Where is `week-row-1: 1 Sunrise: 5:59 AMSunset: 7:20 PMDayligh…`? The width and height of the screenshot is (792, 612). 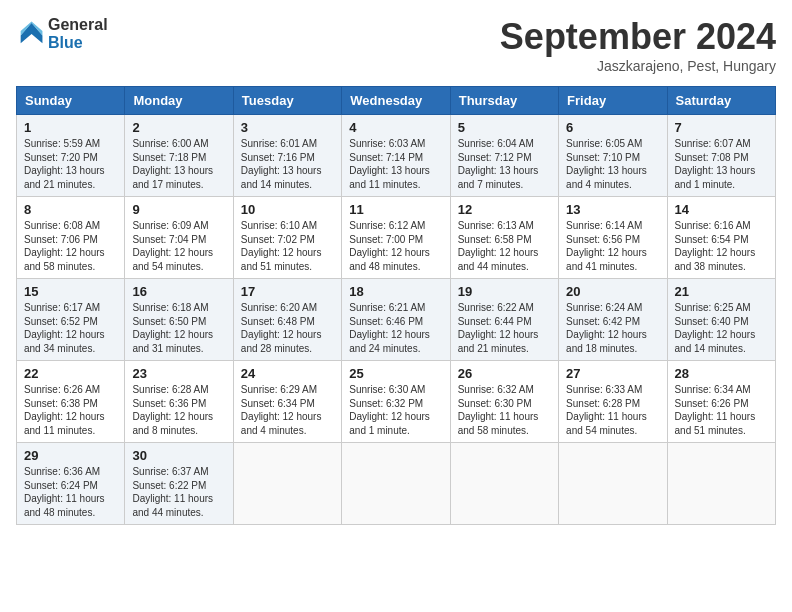
week-row-1: 1 Sunrise: 5:59 AMSunset: 7:20 PMDayligh… is located at coordinates (396, 156).